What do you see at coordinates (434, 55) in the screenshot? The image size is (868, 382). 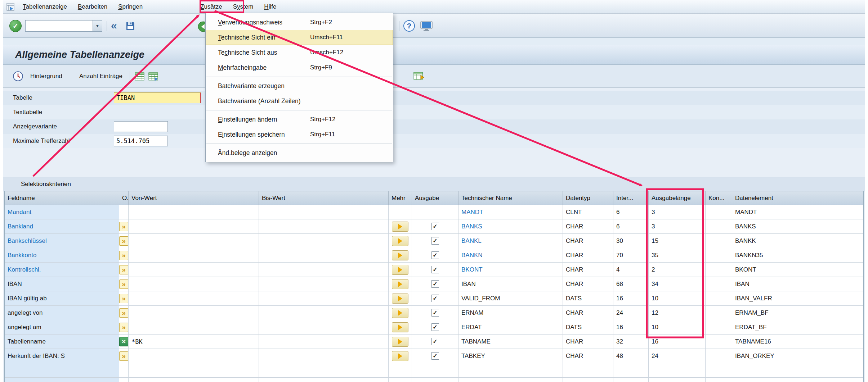 I see `title-bar: Allgemeine Tabellenanzeige` at bounding box center [434, 55].